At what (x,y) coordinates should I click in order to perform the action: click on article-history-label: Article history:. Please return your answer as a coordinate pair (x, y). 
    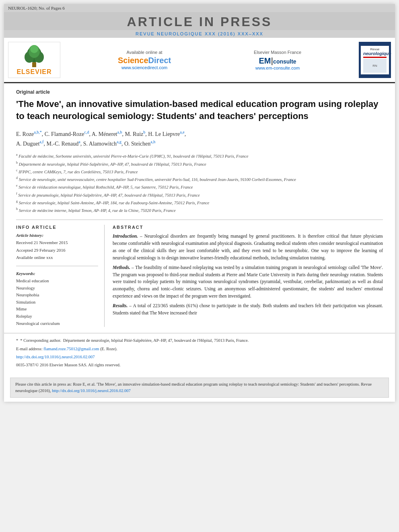
    Looking at the image, I should click on (57, 235).